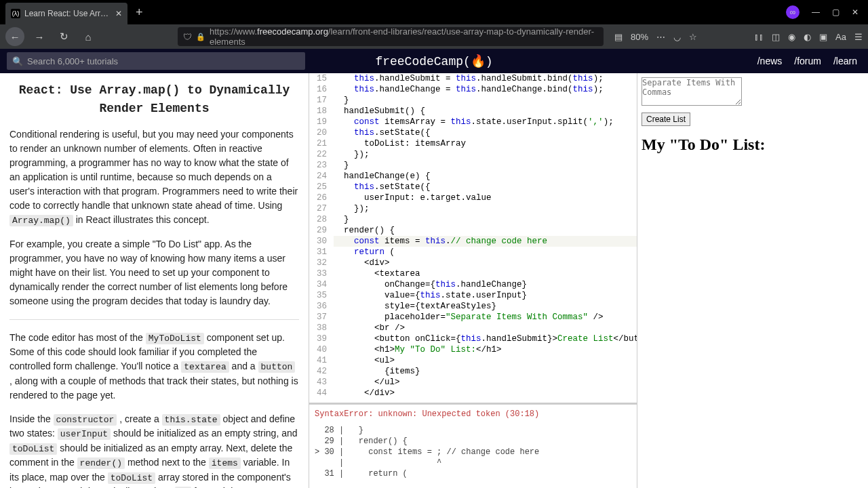  What do you see at coordinates (807, 37) in the screenshot?
I see `ext2-icon: ◐` at bounding box center [807, 37].